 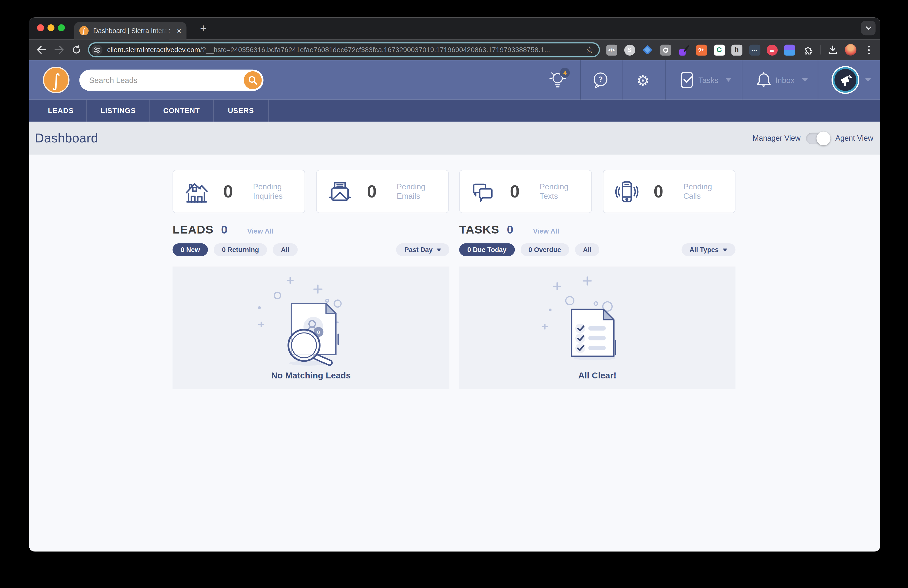 What do you see at coordinates (319, 332) in the screenshot?
I see `svg-text: 0` at bounding box center [319, 332].